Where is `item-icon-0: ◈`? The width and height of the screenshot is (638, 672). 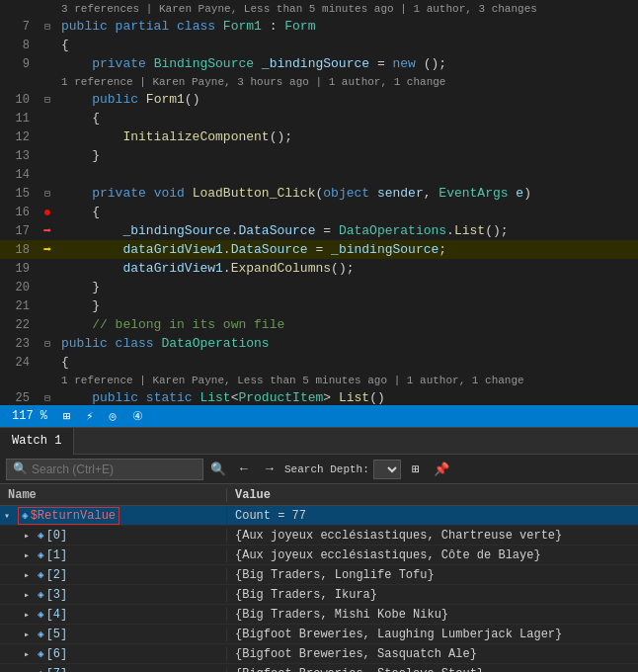
item-icon-0: ◈ is located at coordinates (41, 536).